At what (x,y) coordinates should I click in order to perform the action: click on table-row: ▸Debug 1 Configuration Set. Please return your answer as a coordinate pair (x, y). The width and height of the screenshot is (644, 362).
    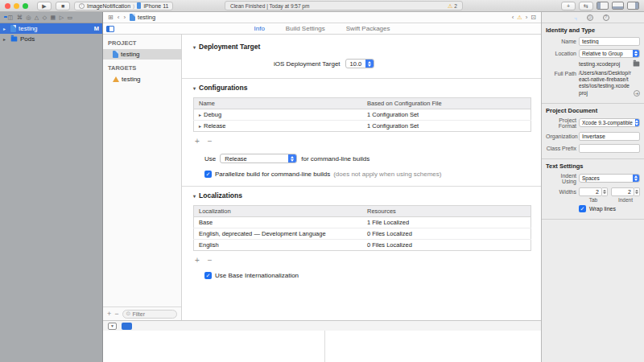
    Looking at the image, I should click on (362, 115).